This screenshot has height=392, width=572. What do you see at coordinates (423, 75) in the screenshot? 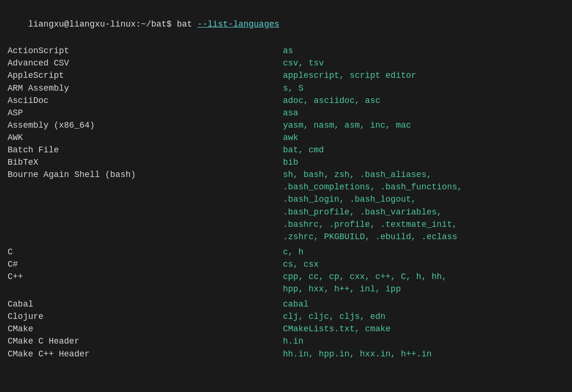
I see `lang-exts: applescript, script editor` at bounding box center [423, 75].